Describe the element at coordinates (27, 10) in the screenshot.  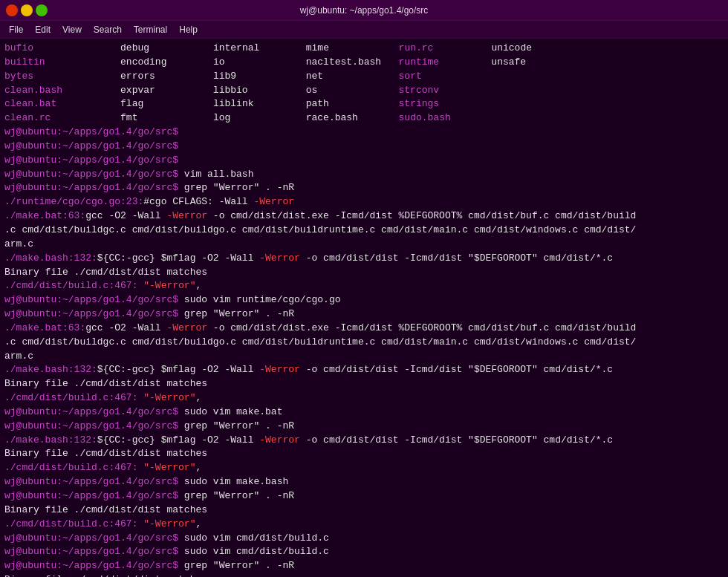
I see `minimize-button` at that location.